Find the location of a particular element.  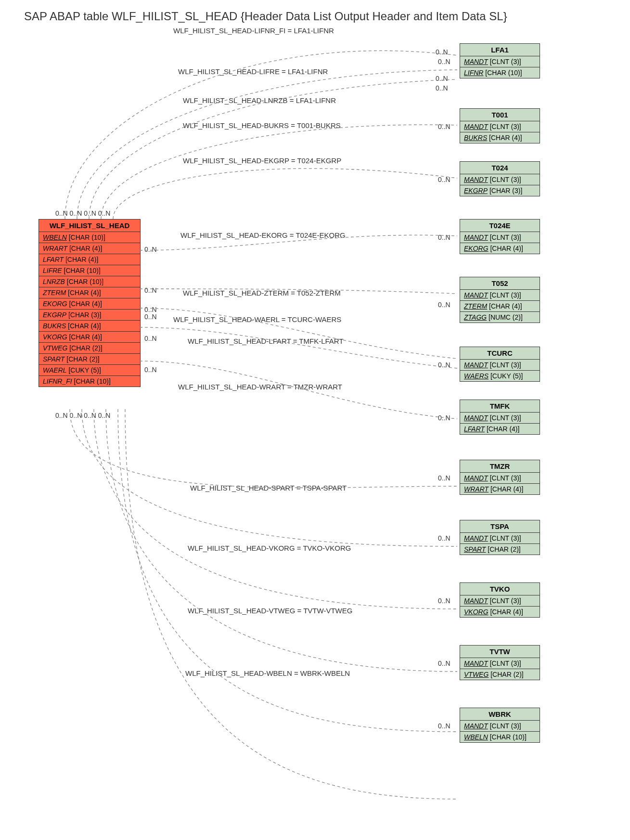

rel-label-10: WLF_HILIST_SL_HEAD-SPART = TSPA-SPART is located at coordinates (269, 488).